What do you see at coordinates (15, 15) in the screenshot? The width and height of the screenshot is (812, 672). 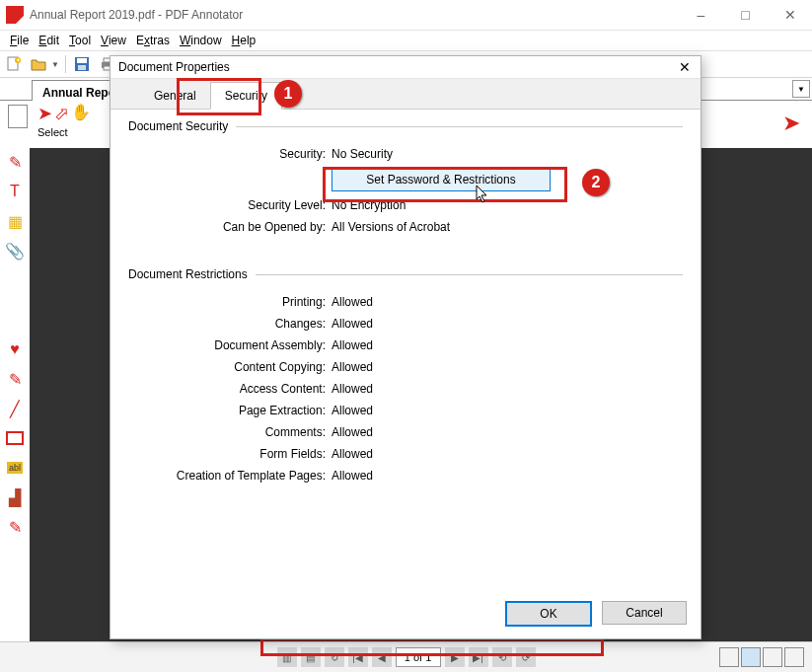 I see `app-icon` at bounding box center [15, 15].